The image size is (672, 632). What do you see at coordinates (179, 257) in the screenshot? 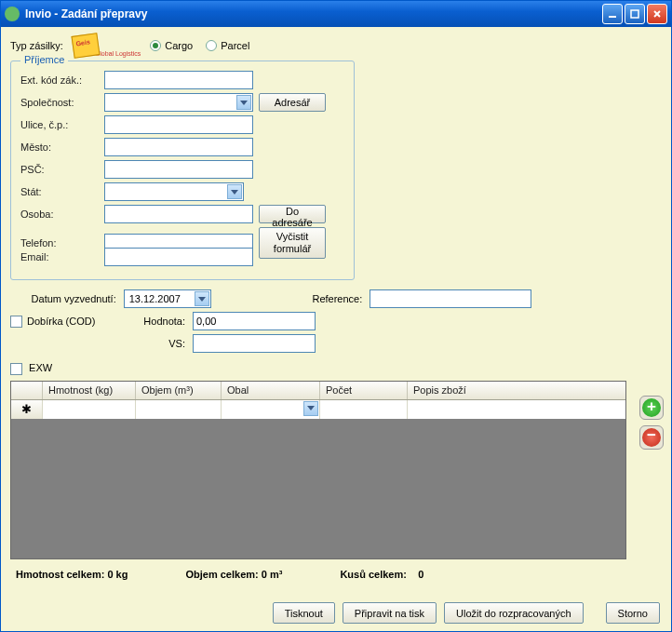
I see `email-input` at bounding box center [179, 257].